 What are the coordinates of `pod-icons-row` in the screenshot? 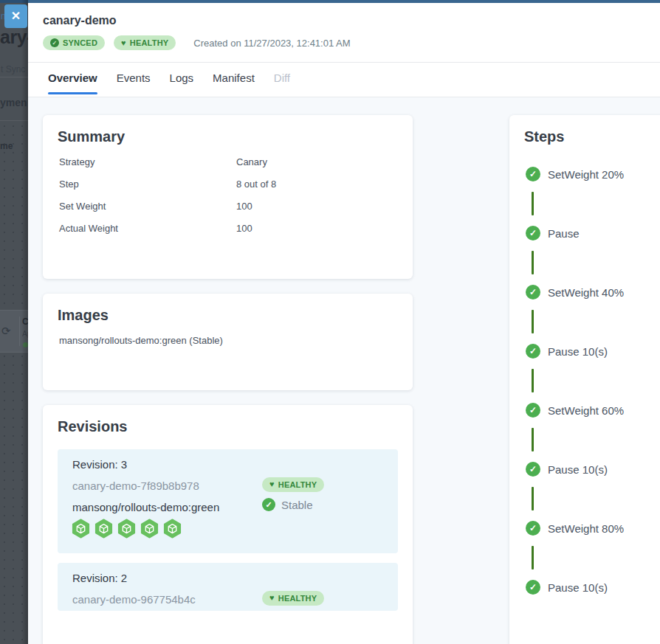 It's located at (127, 528).